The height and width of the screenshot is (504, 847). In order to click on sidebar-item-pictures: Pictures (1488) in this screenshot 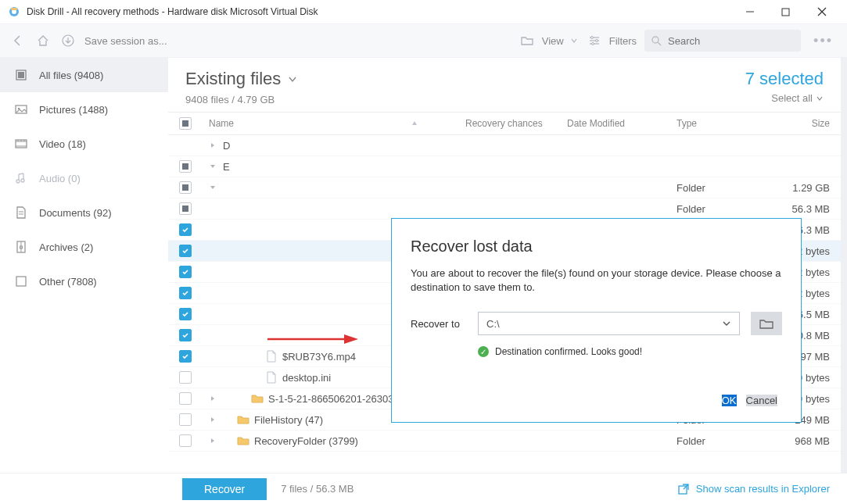, I will do `click(84, 109)`.